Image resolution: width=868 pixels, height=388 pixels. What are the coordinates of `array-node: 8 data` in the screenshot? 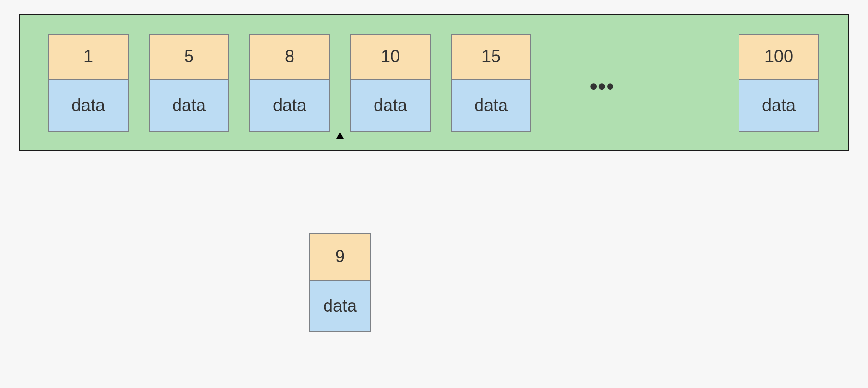 It's located at (290, 83).